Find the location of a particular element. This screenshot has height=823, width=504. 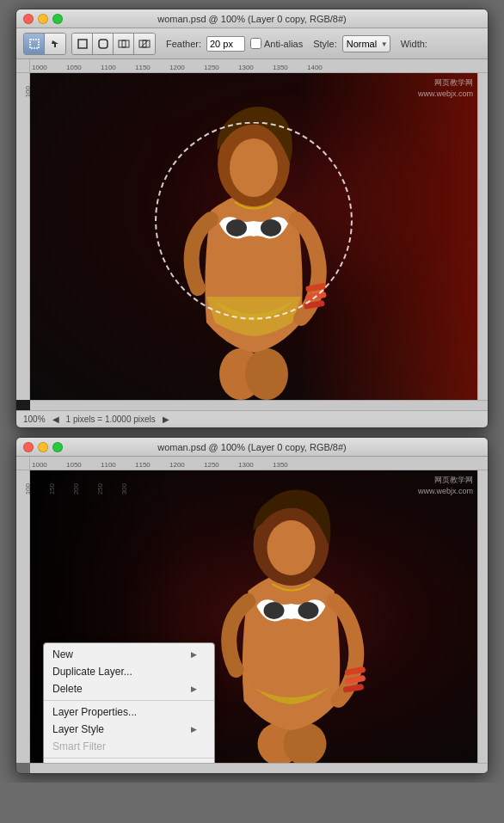

watermark-2: 网页教学网 www.webjx.com is located at coordinates (446, 485).